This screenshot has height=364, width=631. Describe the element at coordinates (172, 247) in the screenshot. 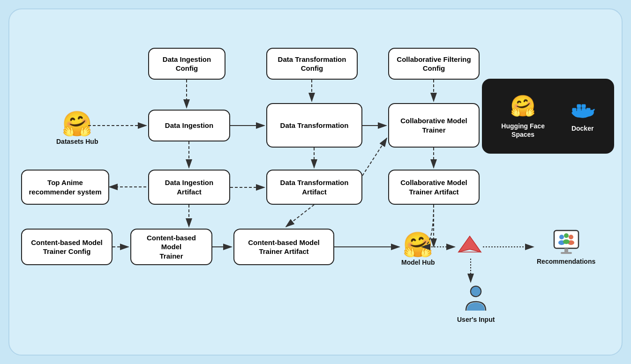

I see `content-based-trainer-label: Content-based ModelTrainer` at that location.